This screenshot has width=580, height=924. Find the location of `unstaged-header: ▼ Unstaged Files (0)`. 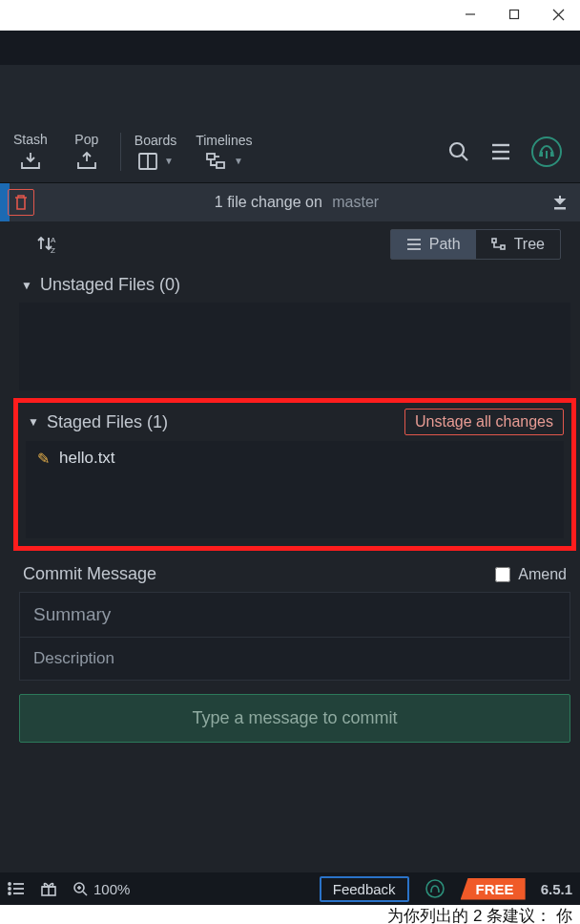

unstaged-header: ▼ Unstaged Files (0) is located at coordinates (295, 284).